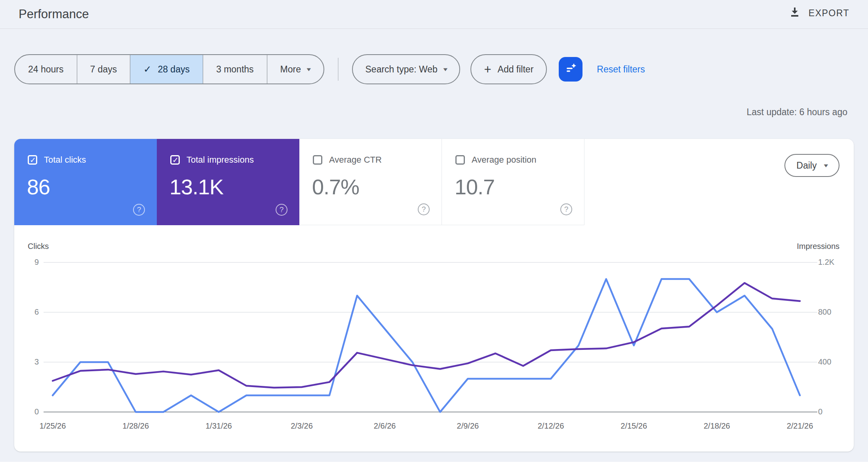 This screenshot has width=868, height=467. What do you see at coordinates (551, 426) in the screenshot?
I see `x-axis-tick: 2/12/26` at bounding box center [551, 426].